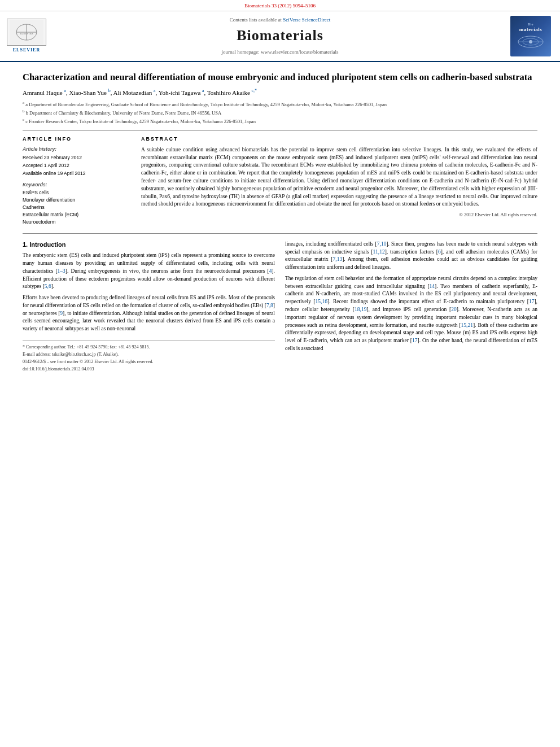 The image size is (560, 747). I want to click on authors-line: Amranul Haque a, Xiao-Shan Yue b, Ali Mo…, so click(280, 93).